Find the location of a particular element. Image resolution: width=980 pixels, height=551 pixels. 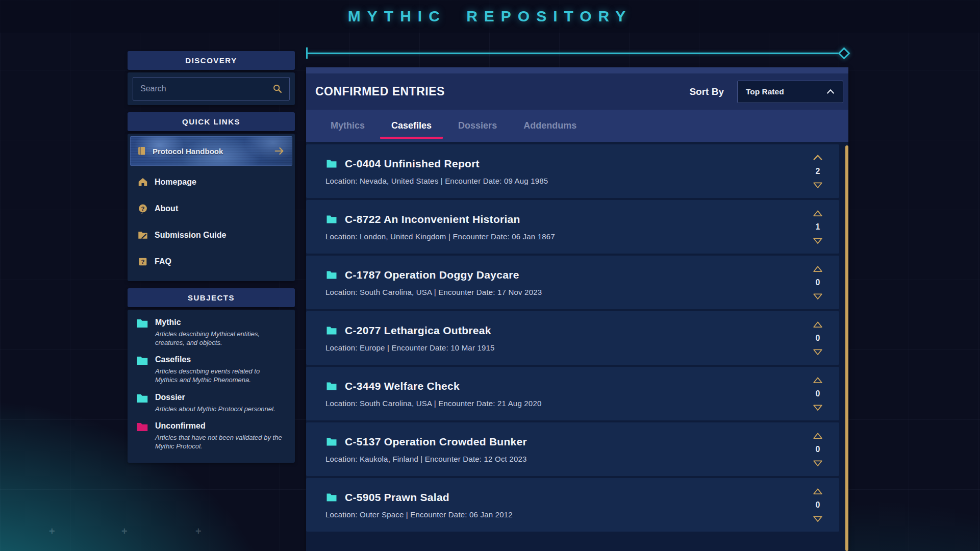

tab-casefiles: Casefiles is located at coordinates (411, 126).